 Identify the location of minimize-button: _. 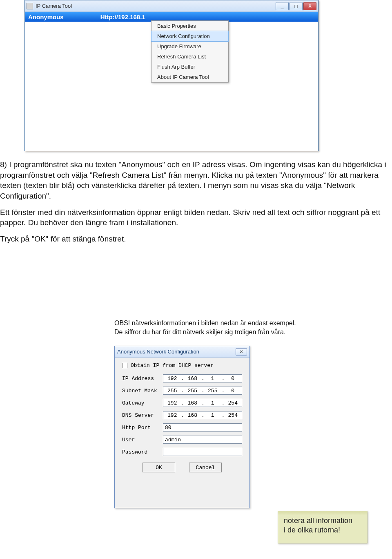
(282, 6).